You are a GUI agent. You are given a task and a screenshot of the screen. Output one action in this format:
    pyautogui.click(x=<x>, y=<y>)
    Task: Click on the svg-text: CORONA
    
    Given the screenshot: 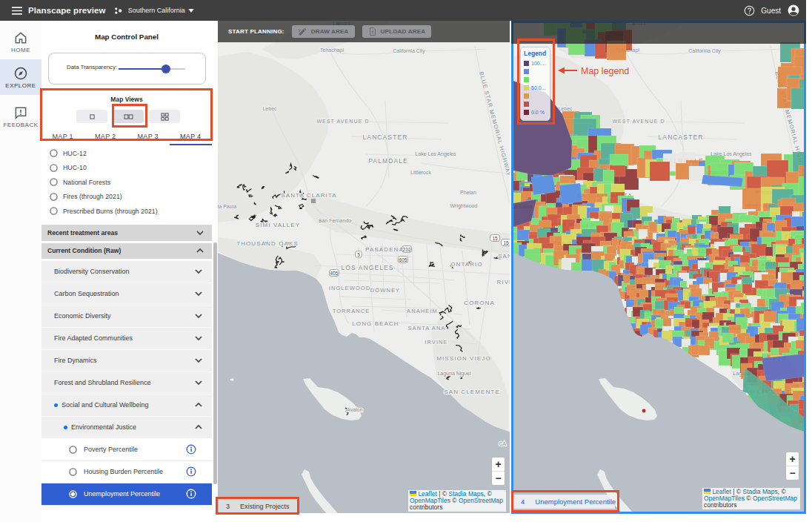 What is the action you would take?
    pyautogui.click(x=479, y=303)
    